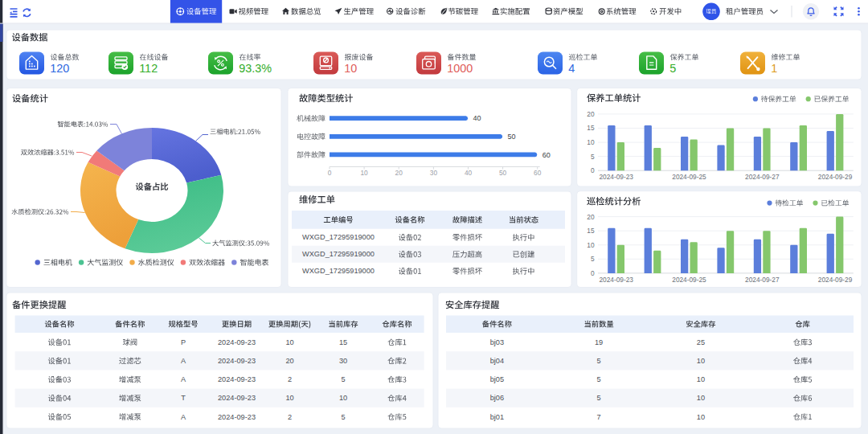 The width and height of the screenshot is (868, 434). Describe the element at coordinates (497, 379) in the screenshot. I see `svg-text: bj05` at that location.